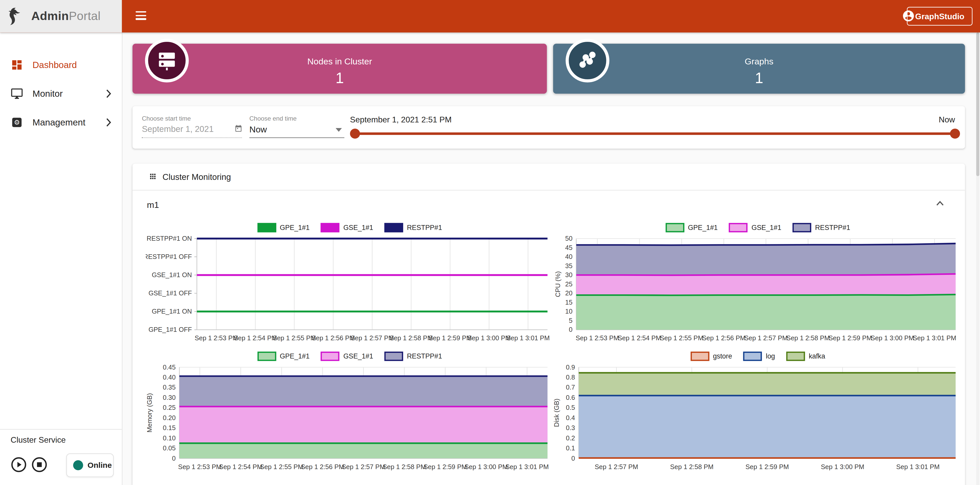 This screenshot has width=980, height=485. What do you see at coordinates (16, 16) in the screenshot?
I see `tiger-logo-icon` at bounding box center [16, 16].